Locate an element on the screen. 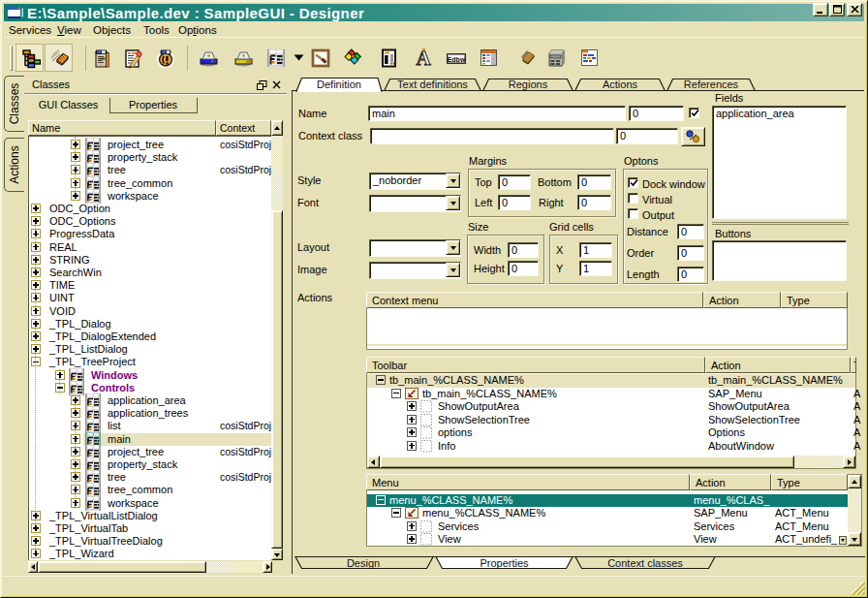 The width and height of the screenshot is (868, 598). svg-text: Regions is located at coordinates (529, 84).